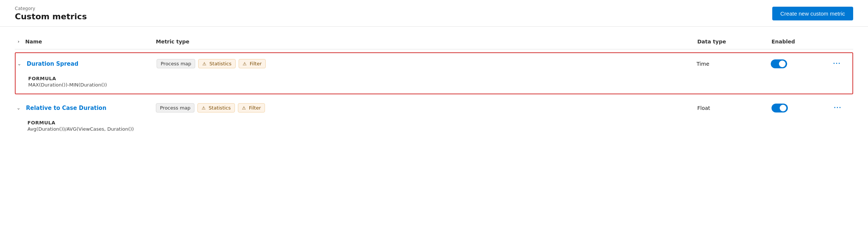  I want to click on relative-to-case-duration-toggle, so click(780, 108).